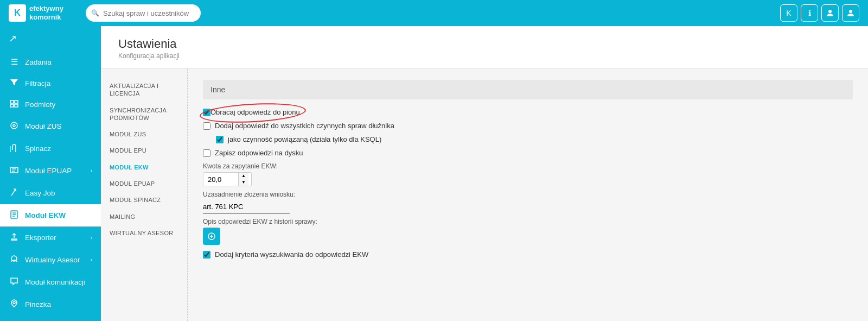  What do you see at coordinates (144, 217) in the screenshot?
I see `settings-nav-mailing: MAILING` at bounding box center [144, 217].